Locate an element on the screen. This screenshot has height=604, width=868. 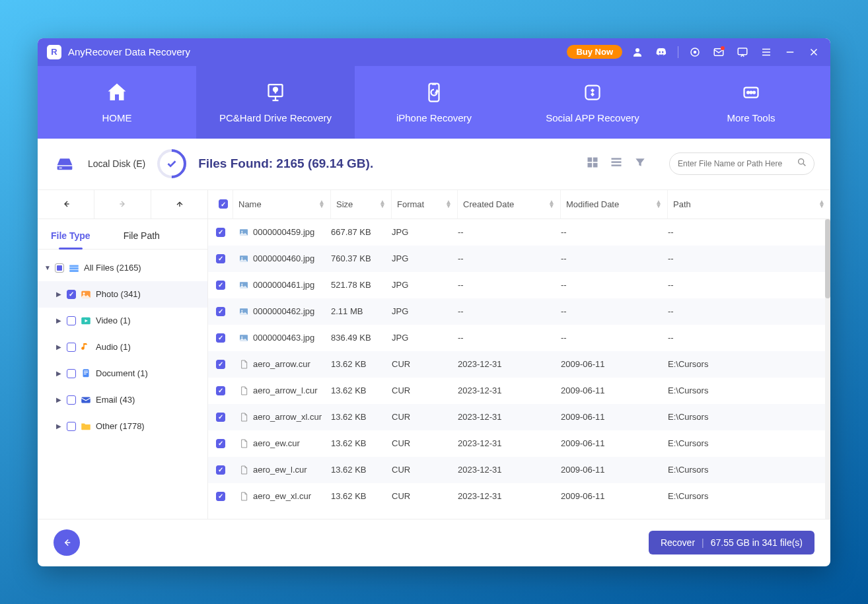
tab-home: HOME is located at coordinates (117, 102).